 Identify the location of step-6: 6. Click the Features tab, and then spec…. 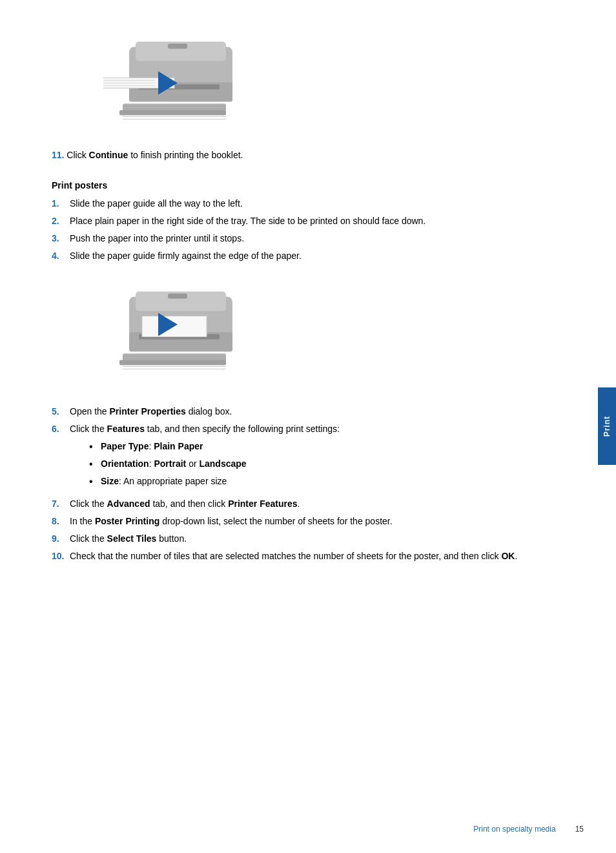
(291, 458).